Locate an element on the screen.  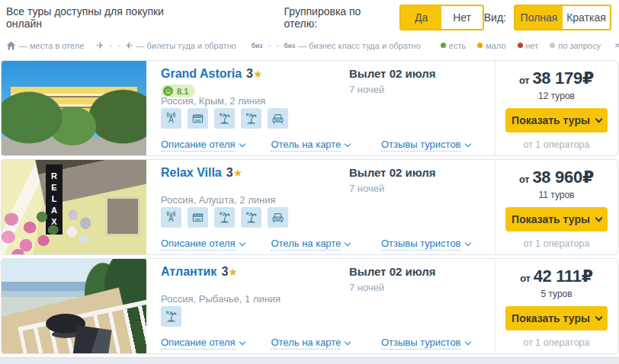
grouping-label: Группировка по отелю: is located at coordinates (338, 18).